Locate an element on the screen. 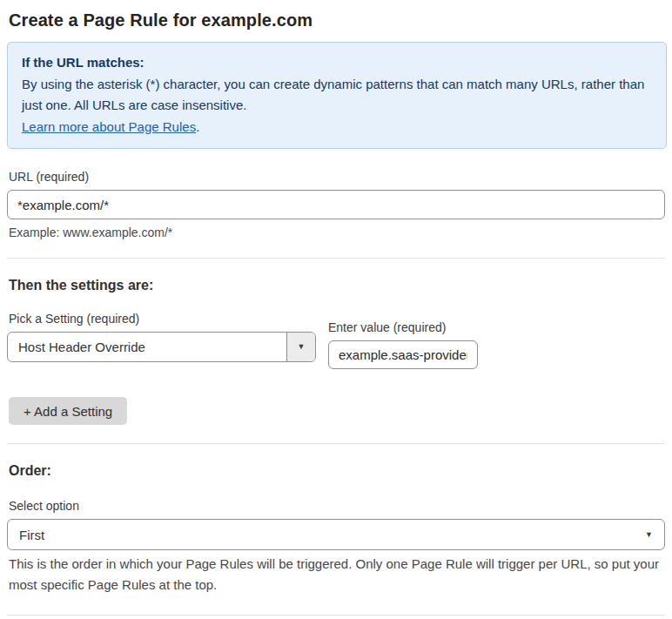  url-example-helper: Example: www.example.com/* is located at coordinates (336, 232).